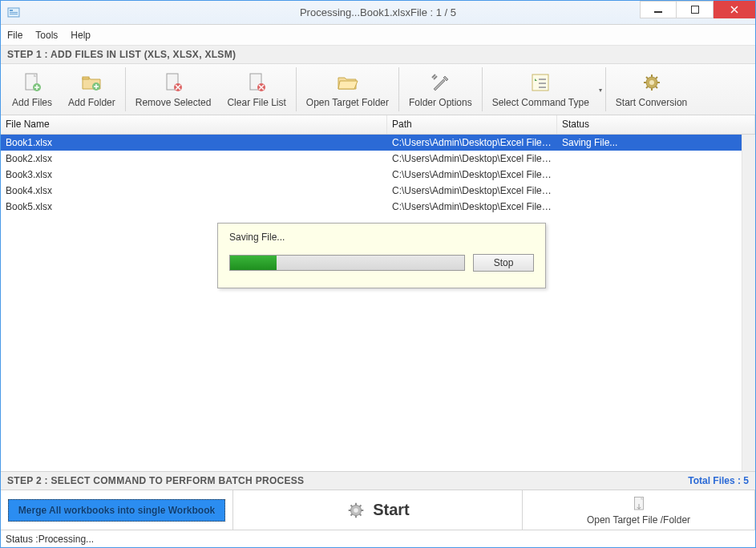 This screenshot has width=756, height=548. I want to click on cell-status: Saving File..., so click(656, 143).